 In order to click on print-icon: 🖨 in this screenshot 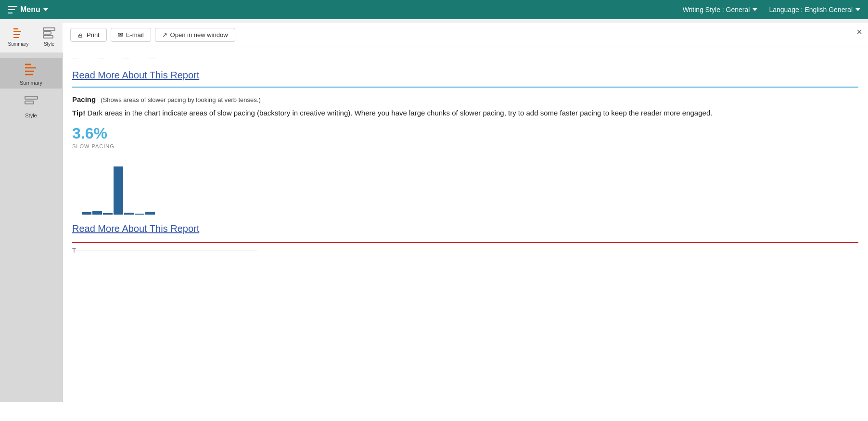, I will do `click(81, 35)`.